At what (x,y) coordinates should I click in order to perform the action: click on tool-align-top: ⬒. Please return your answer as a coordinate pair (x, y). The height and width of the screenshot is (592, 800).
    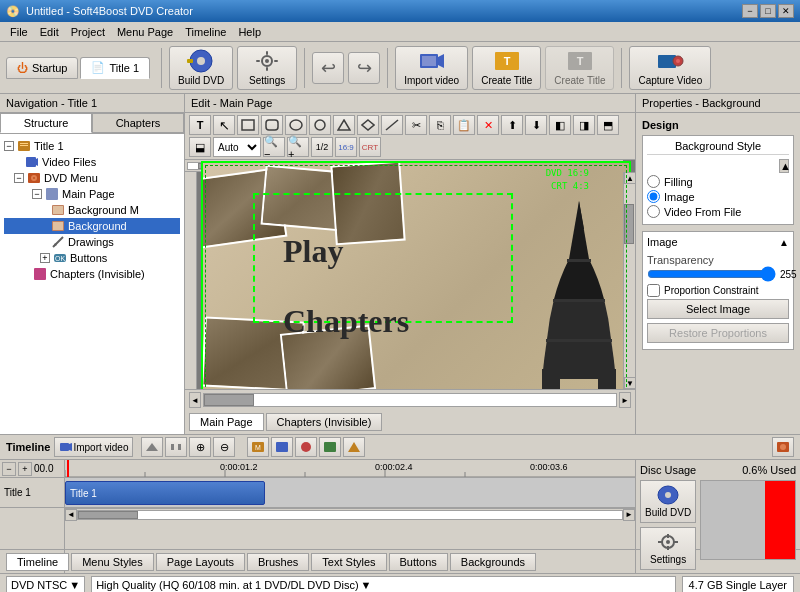
    Looking at the image, I should click on (608, 125).